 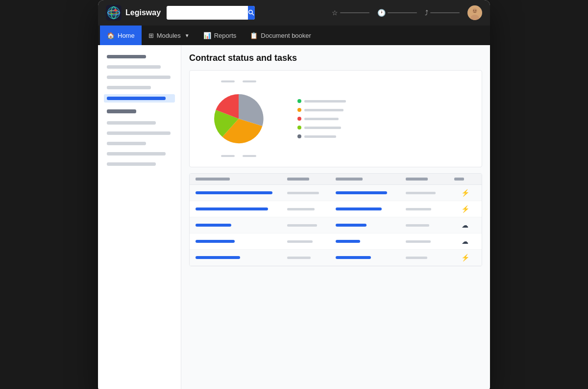 I want to click on reports-icon: 📊, so click(x=207, y=35).